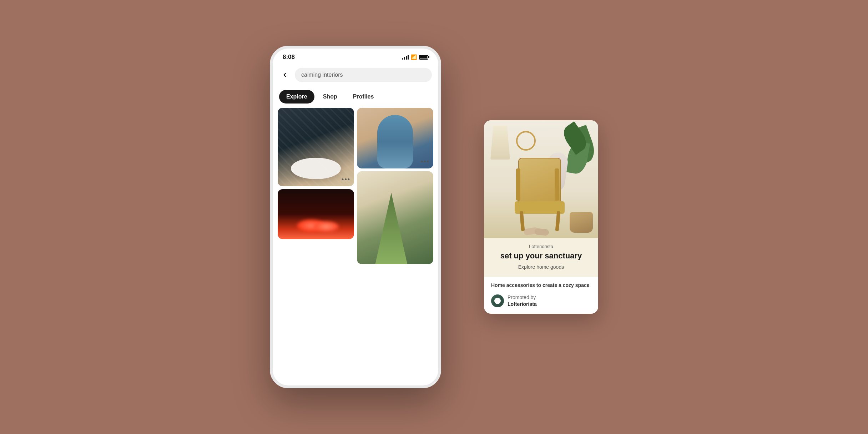 The width and height of the screenshot is (868, 434). What do you see at coordinates (541, 258) in the screenshot?
I see `ad-card-body: Lofteriorista set up your sanctuary Expl…` at bounding box center [541, 258].